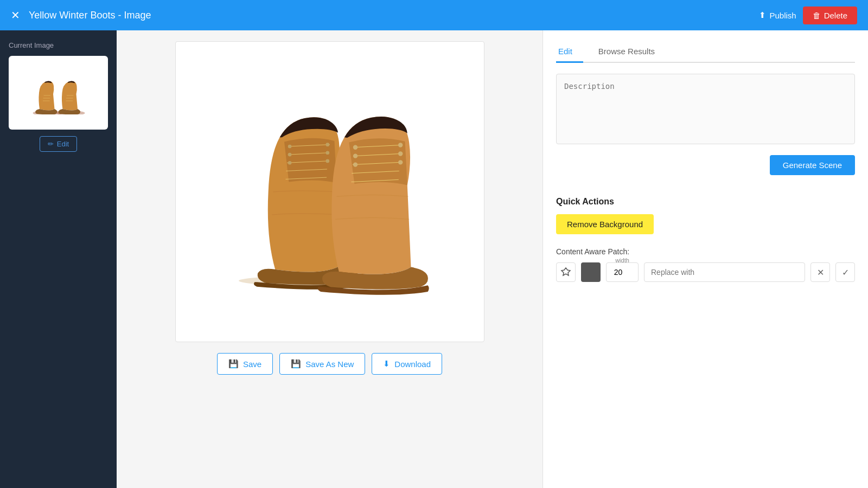 Image resolution: width=868 pixels, height=488 pixels. Describe the element at coordinates (394, 15) in the screenshot. I see `page-title: Yellow Winter Boots - Image` at that location.